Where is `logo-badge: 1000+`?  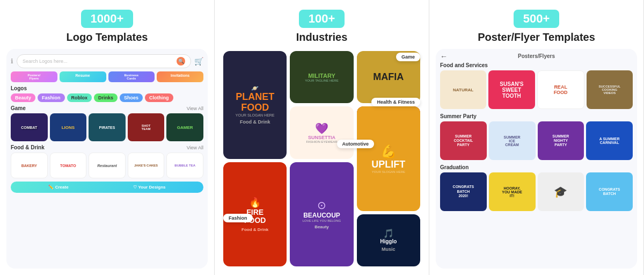
logo-badge: 1000+ is located at coordinates (107, 19).